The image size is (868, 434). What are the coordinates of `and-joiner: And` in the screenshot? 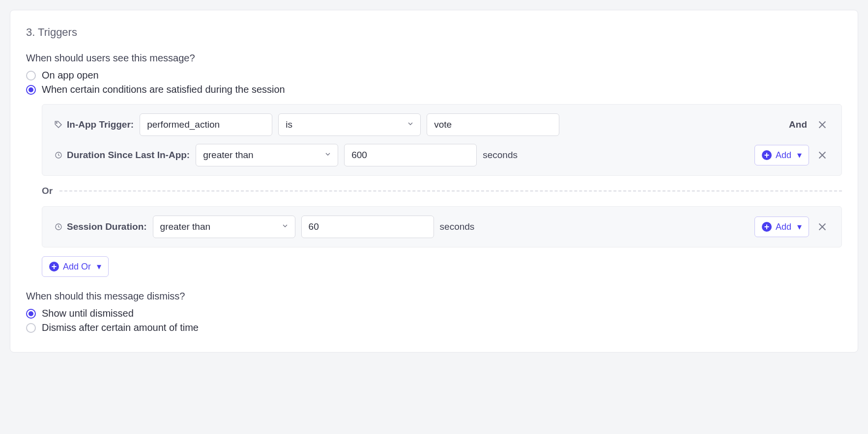 It's located at (798, 125).